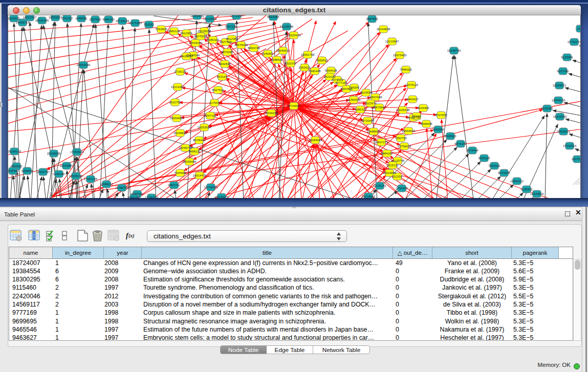  I want to click on svg-text: 2935114, so click(485, 158).